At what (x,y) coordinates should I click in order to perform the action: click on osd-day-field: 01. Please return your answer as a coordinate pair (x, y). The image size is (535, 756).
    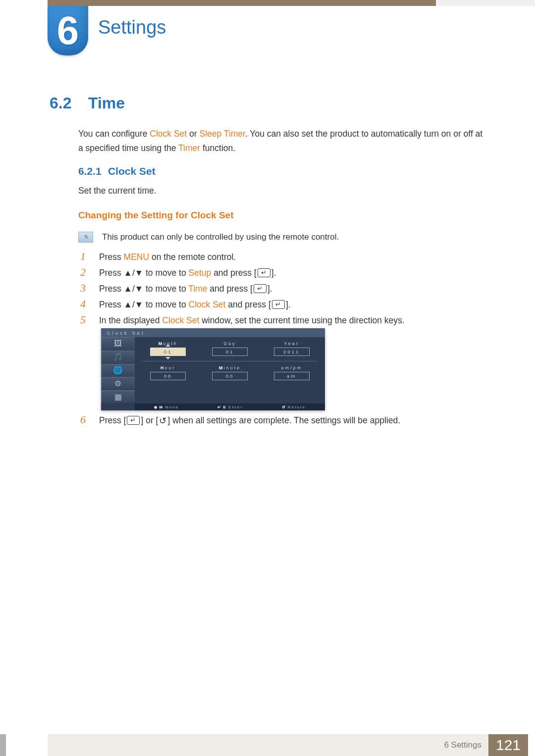
    Looking at the image, I should click on (230, 352).